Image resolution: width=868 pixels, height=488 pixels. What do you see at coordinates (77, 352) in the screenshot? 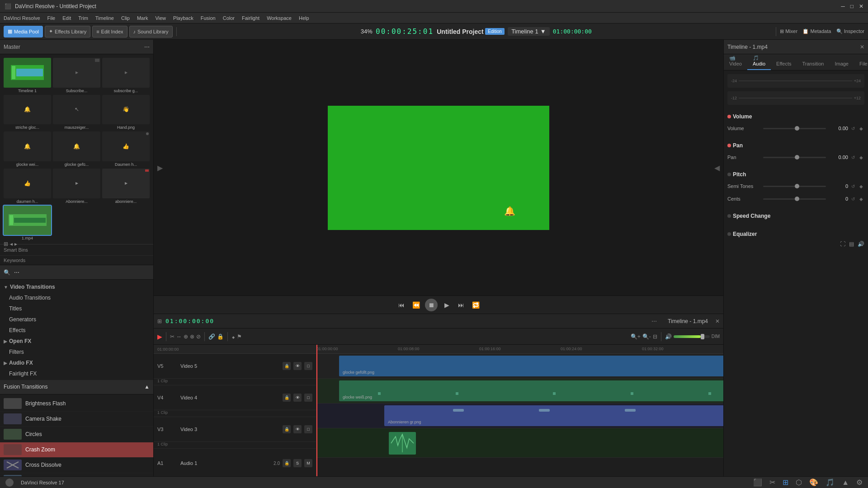
I see `tree-item-filters: Filters` at bounding box center [77, 352].